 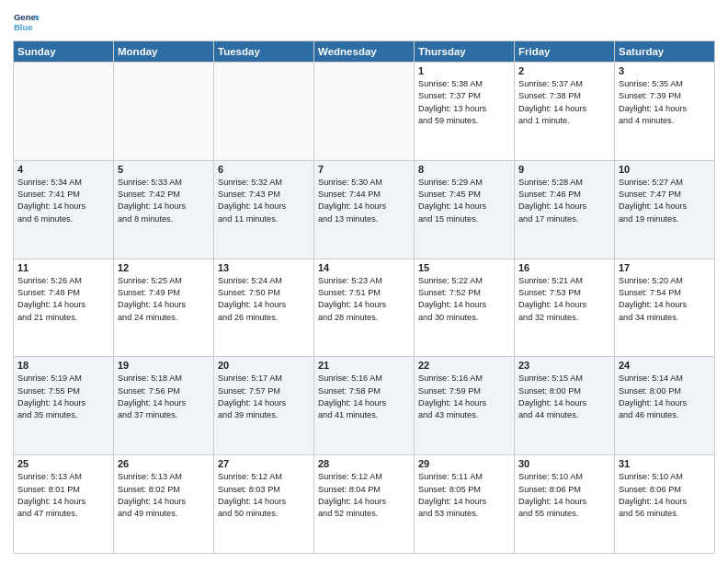 What do you see at coordinates (665, 103) in the screenshot?
I see `day-info: Sunrise: 5:35 AM Sunset: 7:39 PM Dayligh…` at bounding box center [665, 103].